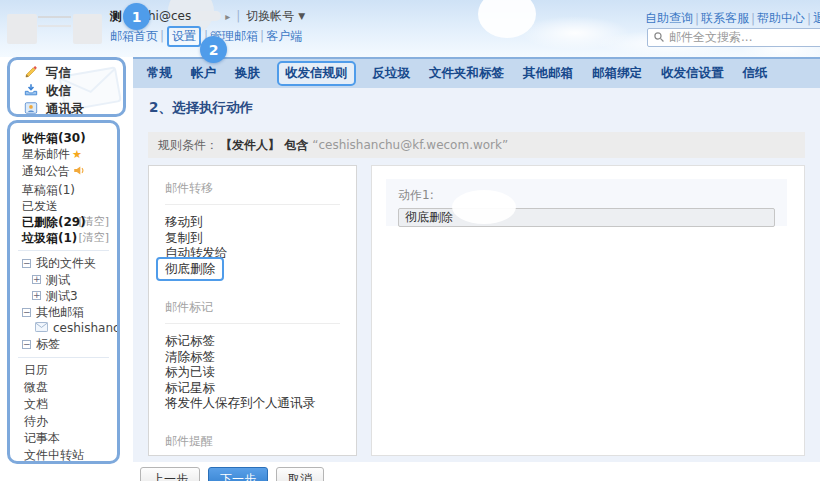  I want to click on chevron-down-icon: ▼, so click(302, 16).